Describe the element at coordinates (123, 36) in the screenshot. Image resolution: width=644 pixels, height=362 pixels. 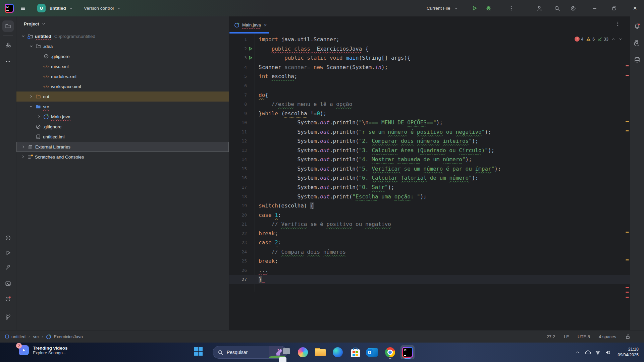
I see `tree-item-untitled: untitledC:\programa\untitled` at that location.